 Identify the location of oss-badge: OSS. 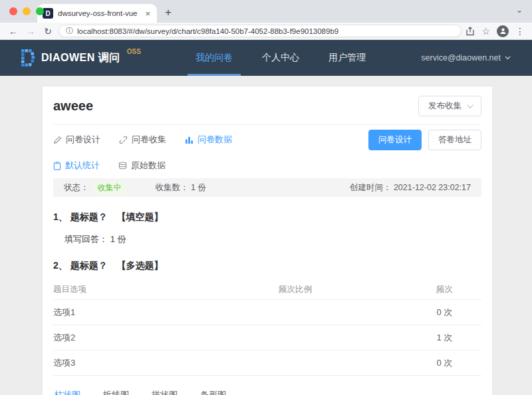
(134, 52).